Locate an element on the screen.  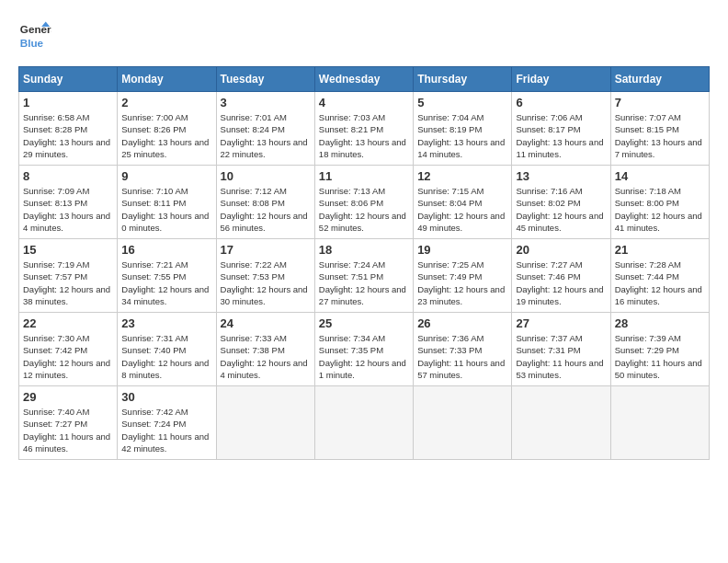
table-row: 5 Sunrise: 7:04 AM Sunset: 8:19 PM Dayli… is located at coordinates (463, 129).